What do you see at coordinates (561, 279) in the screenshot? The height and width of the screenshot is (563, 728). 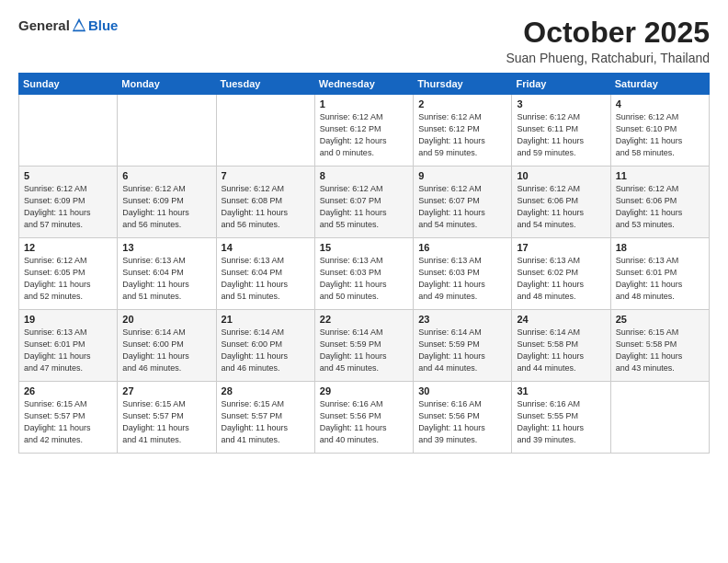 I see `day-info: Sunrise: 6:13 AM Sunset: 6:02 PM Dayligh…` at bounding box center [561, 279].